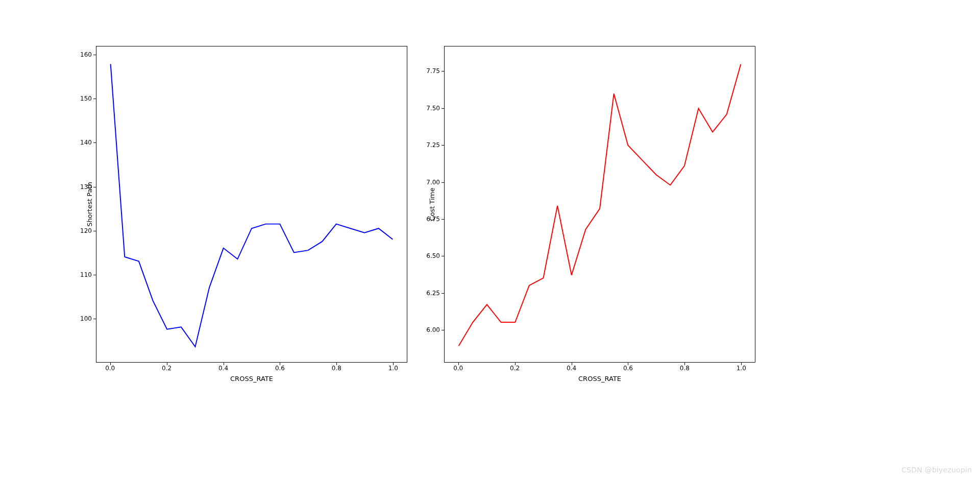 The image size is (980, 478). Describe the element at coordinates (86, 231) in the screenshot. I see `ytick-label: 120` at that location.